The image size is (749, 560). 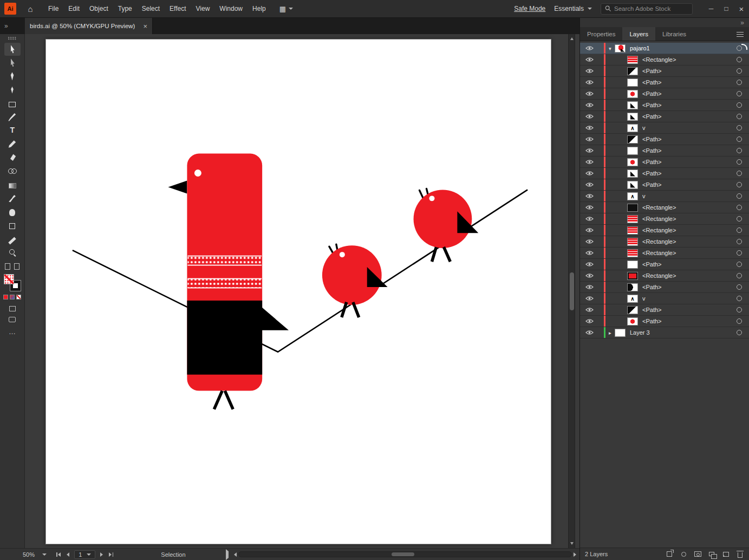 What do you see at coordinates (143, 26) in the screenshot?
I see `close-tab-icon: ×` at bounding box center [143, 26].